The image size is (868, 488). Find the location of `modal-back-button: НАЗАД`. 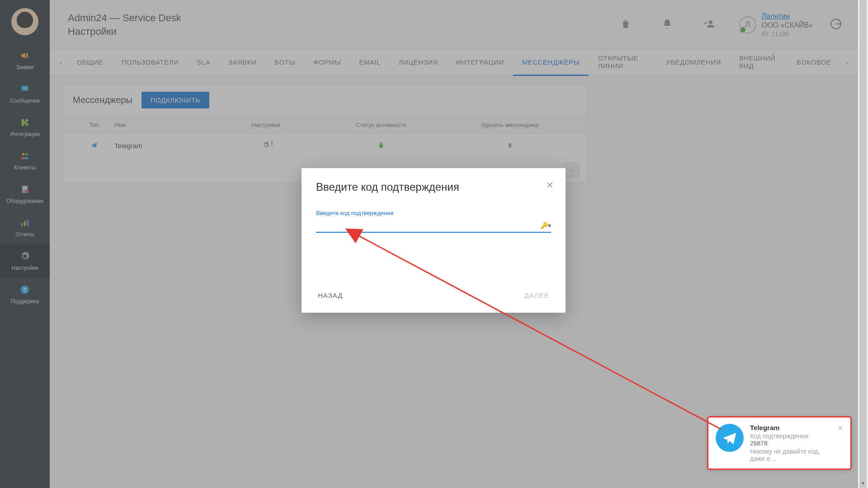

modal-back-button: НАЗАД is located at coordinates (330, 296).